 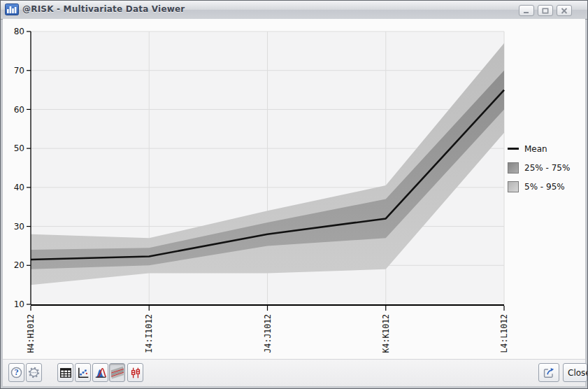 I want to click on window-controls, so click(x=545, y=10).